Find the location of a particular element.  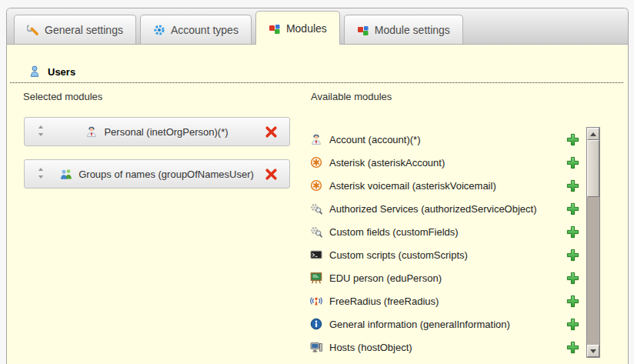

module-label: Hosts (hostObject) is located at coordinates (371, 348).